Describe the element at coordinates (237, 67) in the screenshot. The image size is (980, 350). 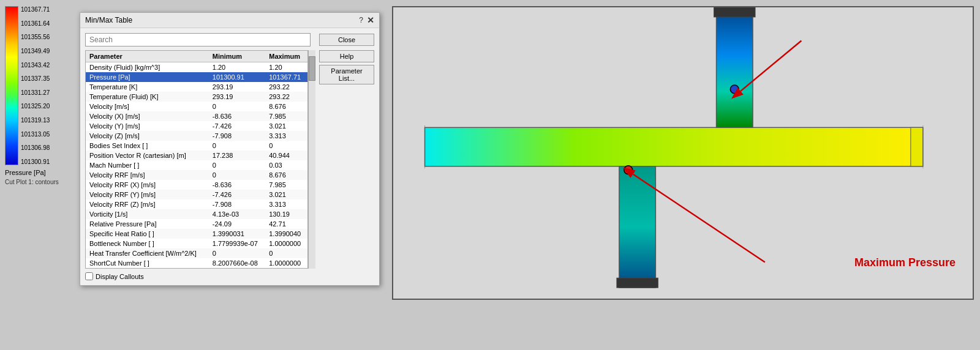
I see `cell-min: 1.20` at that location.